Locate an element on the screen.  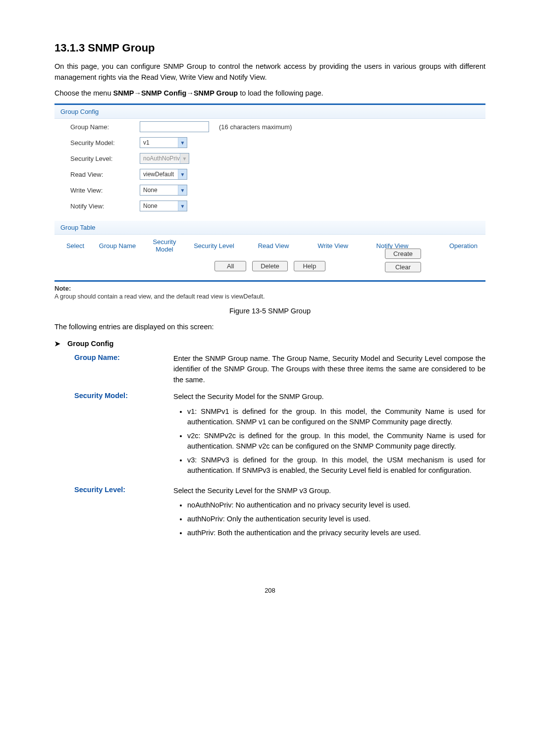
def-desc-group-name: Enter the SNMP Group name. The Group Nam… is located at coordinates (329, 369).